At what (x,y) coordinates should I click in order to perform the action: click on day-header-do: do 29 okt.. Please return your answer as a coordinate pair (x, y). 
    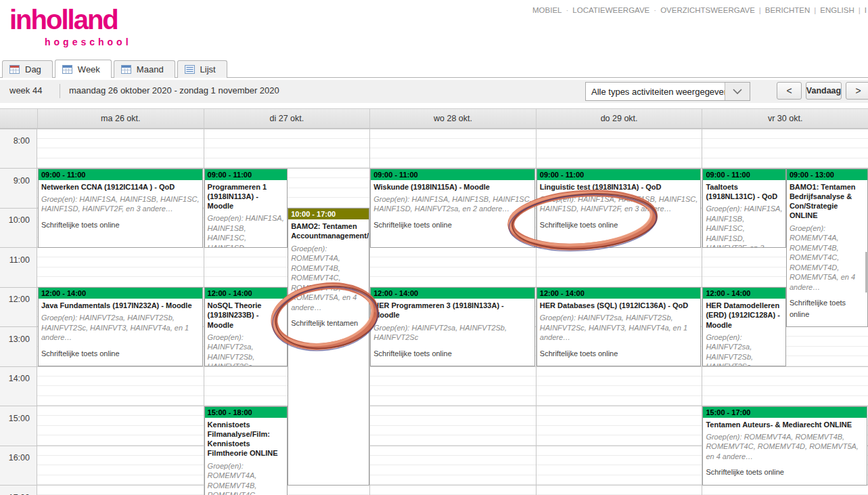
    Looking at the image, I should click on (619, 119).